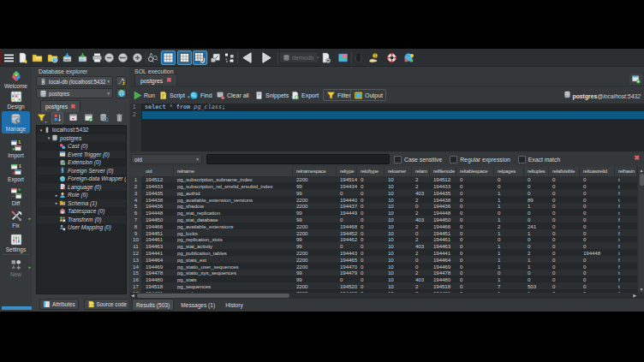 This screenshot has width=644, height=362. Describe the element at coordinates (22, 58) in the screenshot. I see `new-model-button` at that location.